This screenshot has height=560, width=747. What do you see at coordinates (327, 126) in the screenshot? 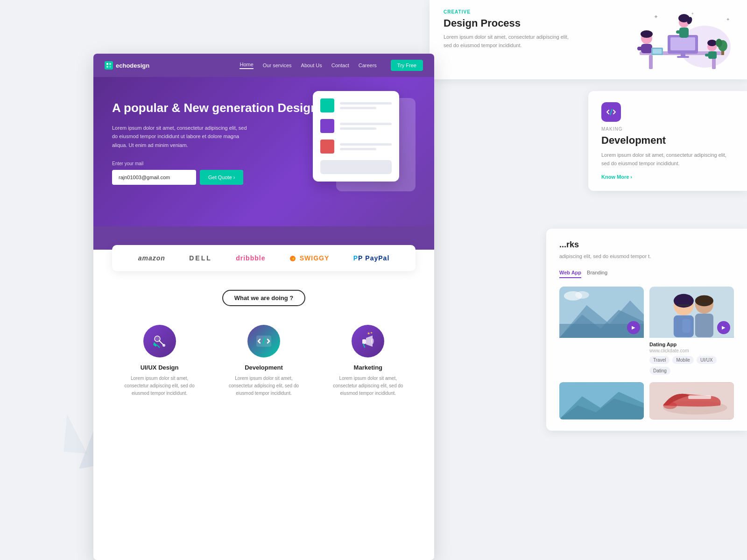
I see `card-purple-box` at bounding box center [327, 126].